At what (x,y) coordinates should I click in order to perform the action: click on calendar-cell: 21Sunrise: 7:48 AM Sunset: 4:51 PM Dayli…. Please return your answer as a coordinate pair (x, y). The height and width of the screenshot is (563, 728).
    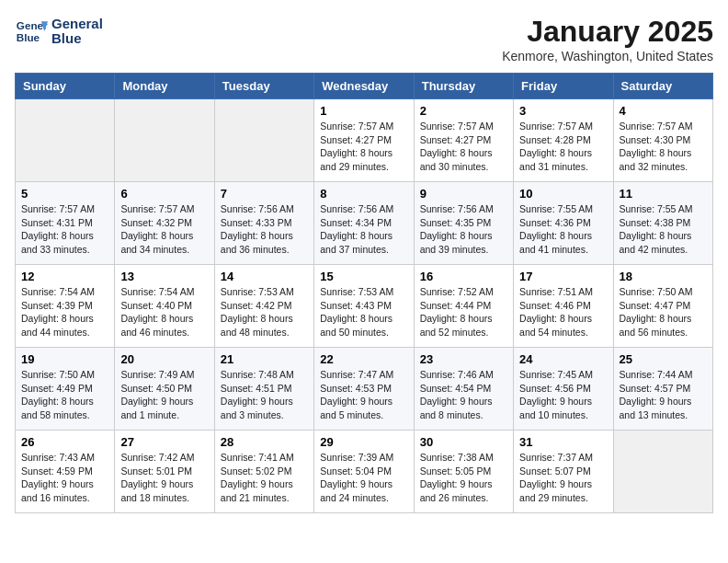
    Looking at the image, I should click on (264, 389).